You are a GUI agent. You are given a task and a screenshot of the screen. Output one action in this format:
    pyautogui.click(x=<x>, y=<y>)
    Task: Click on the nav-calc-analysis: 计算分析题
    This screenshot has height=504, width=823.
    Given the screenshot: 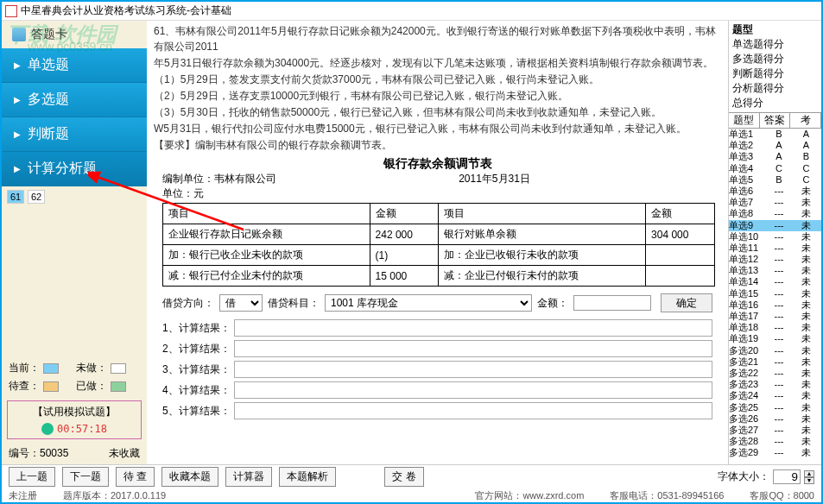 What is the action you would take?
    pyautogui.click(x=74, y=169)
    